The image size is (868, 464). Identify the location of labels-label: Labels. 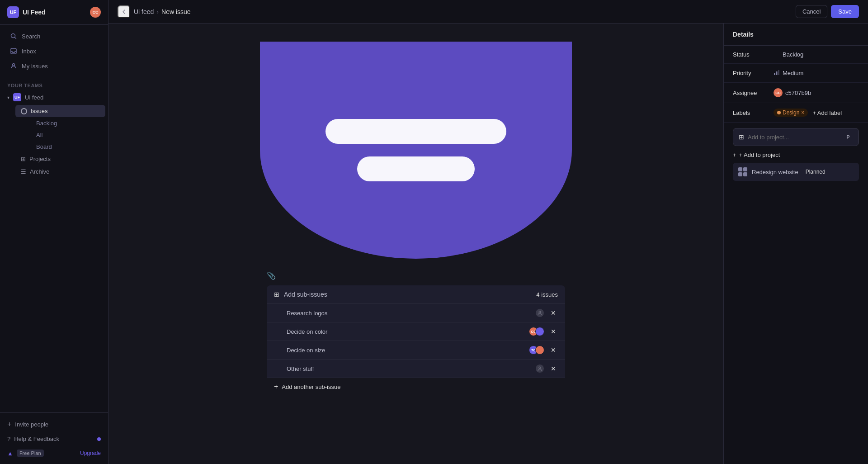
(753, 113).